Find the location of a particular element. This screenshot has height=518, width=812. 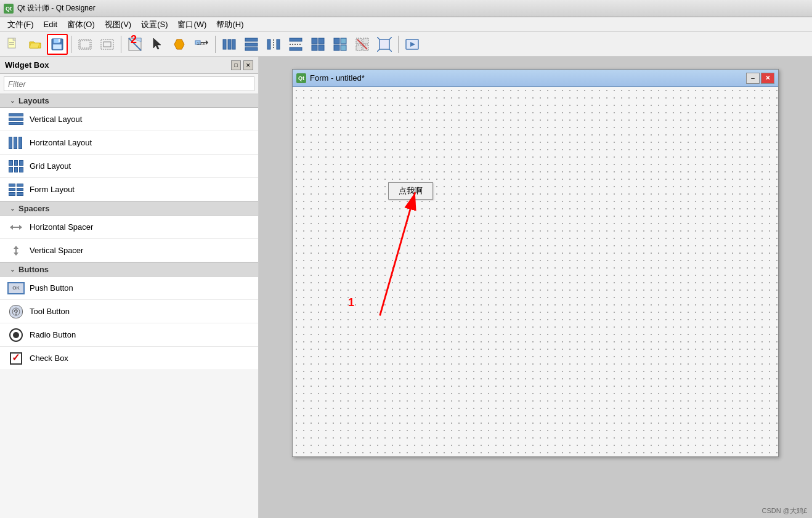

menu-help: 帮助(H) is located at coordinates (230, 25).